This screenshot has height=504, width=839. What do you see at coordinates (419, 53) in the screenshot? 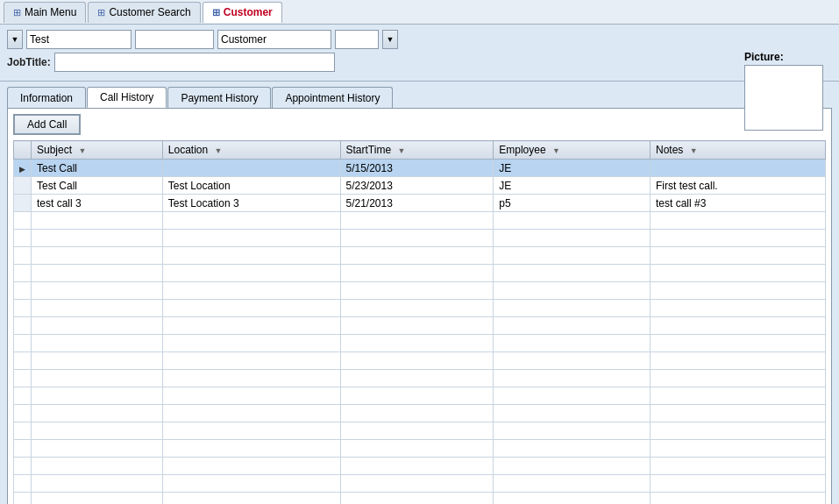
I see `form-area: ▼ ▼ JobTitle:` at bounding box center [419, 53].